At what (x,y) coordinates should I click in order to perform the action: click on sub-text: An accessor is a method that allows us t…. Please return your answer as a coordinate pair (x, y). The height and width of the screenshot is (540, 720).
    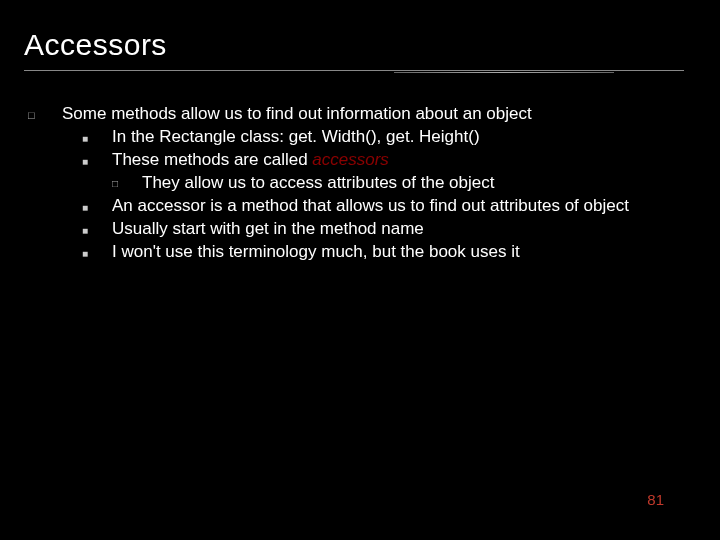
    Looking at the image, I should click on (404, 206).